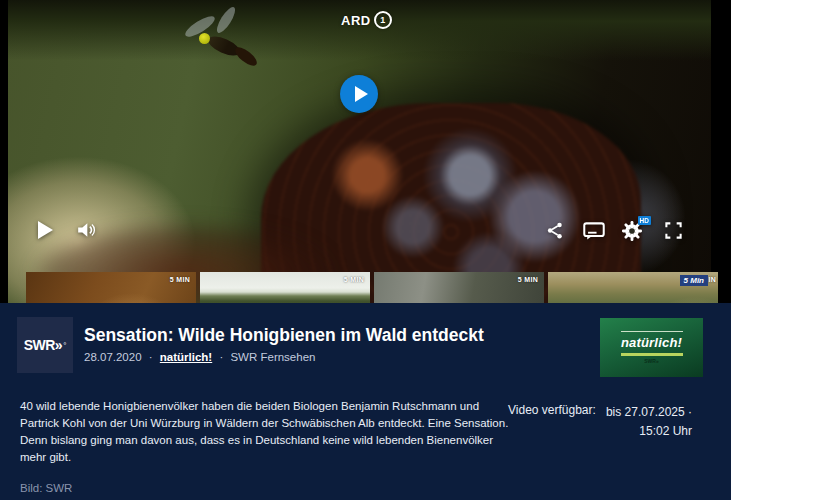 The image size is (819, 500). Describe the element at coordinates (649, 412) in the screenshot. I see `availability-date: bis 27.07.2025 ·` at that location.